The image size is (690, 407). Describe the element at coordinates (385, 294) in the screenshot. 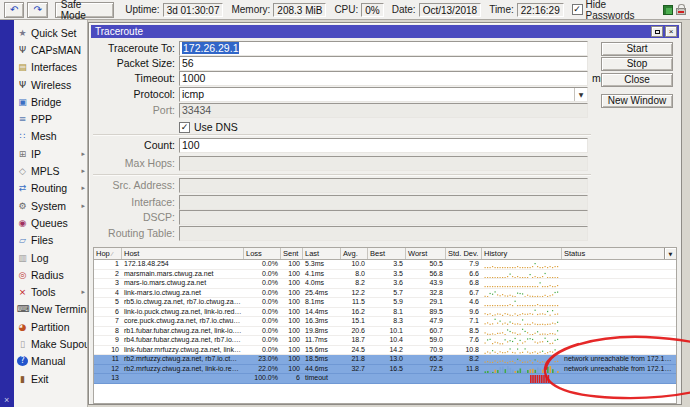

I see `table-row-4: 4link-mars.io.ctwug.za.net0.0%10025.4ms1…` at that location.